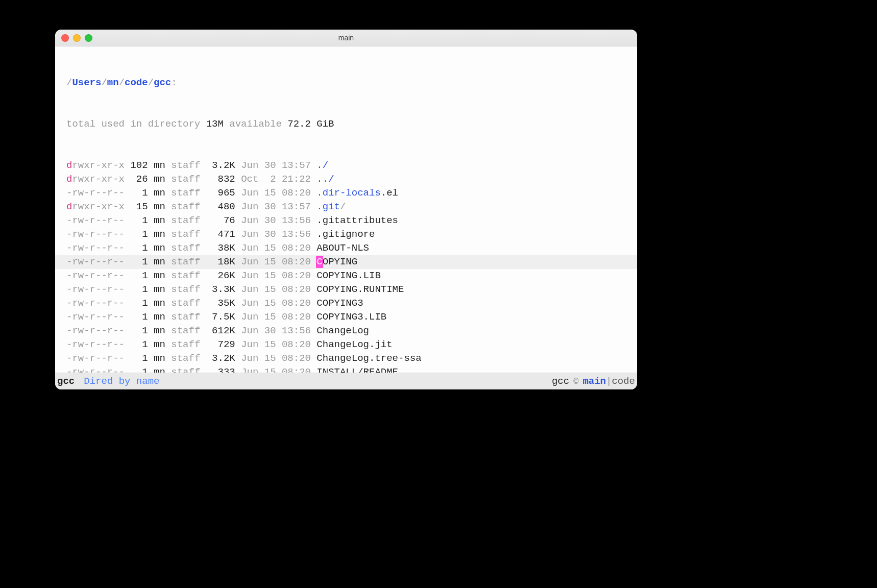  What do you see at coordinates (576, 382) in the screenshot?
I see `vc-icon: ©` at bounding box center [576, 382].